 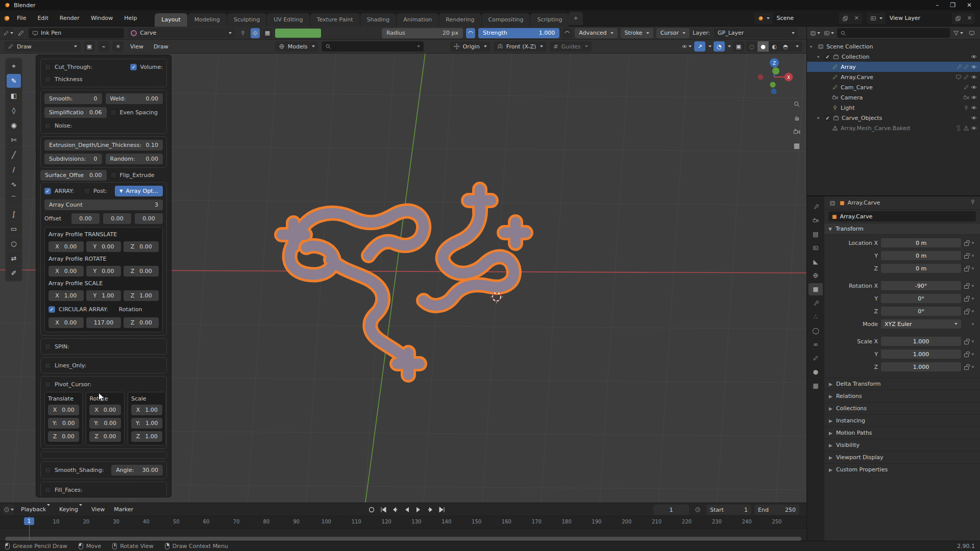 What do you see at coordinates (797, 118) in the screenshot?
I see `pan-hand-icon` at bounding box center [797, 118].